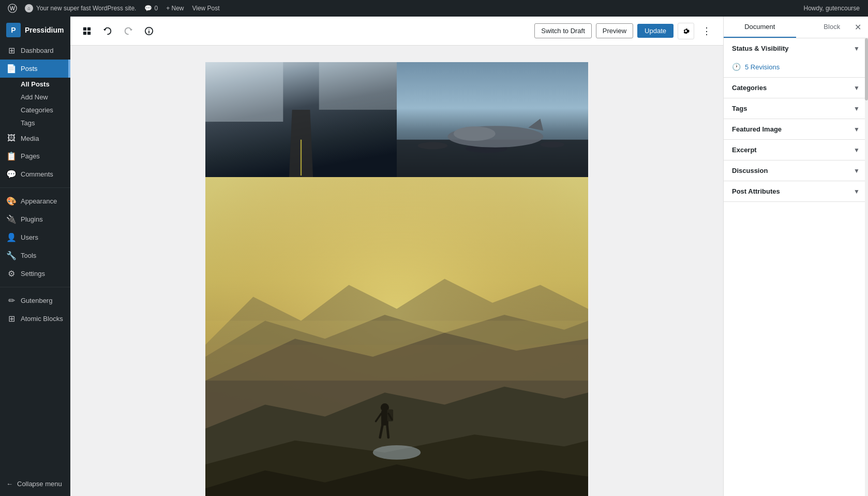  Describe the element at coordinates (12, 8) in the screenshot. I see `svg-text: W` at that location.